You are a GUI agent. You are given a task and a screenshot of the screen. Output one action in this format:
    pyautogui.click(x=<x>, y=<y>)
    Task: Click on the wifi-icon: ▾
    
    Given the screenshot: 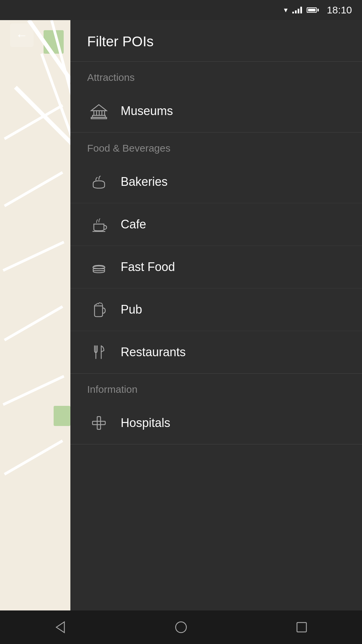 What is the action you would take?
    pyautogui.click(x=286, y=10)
    